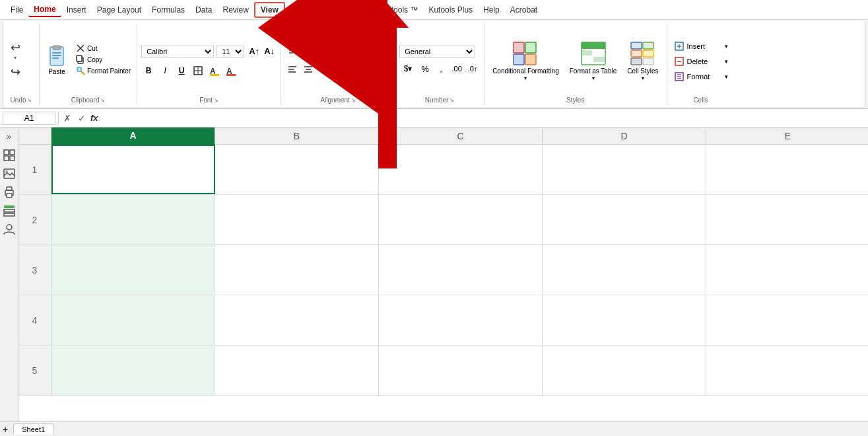 The image size is (868, 436). I want to click on increase-decimal-button: .0↑, so click(473, 69).